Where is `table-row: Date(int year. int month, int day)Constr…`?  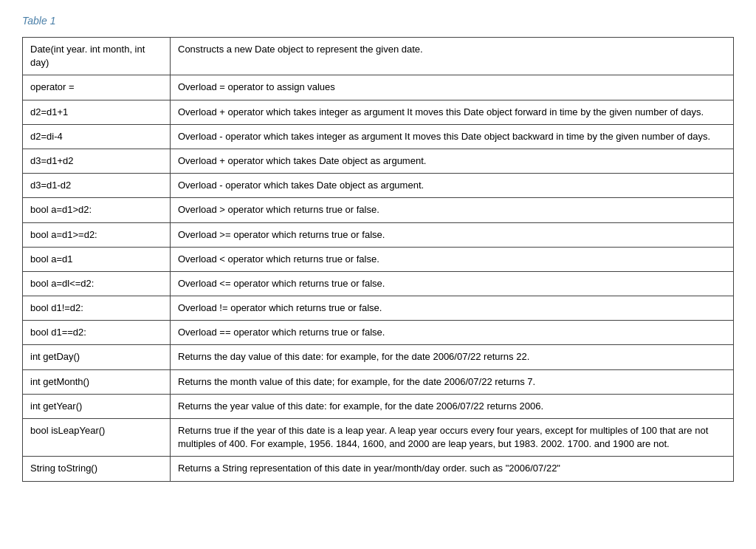 table-row: Date(int year. int month, int day)Constr… is located at coordinates (378, 56).